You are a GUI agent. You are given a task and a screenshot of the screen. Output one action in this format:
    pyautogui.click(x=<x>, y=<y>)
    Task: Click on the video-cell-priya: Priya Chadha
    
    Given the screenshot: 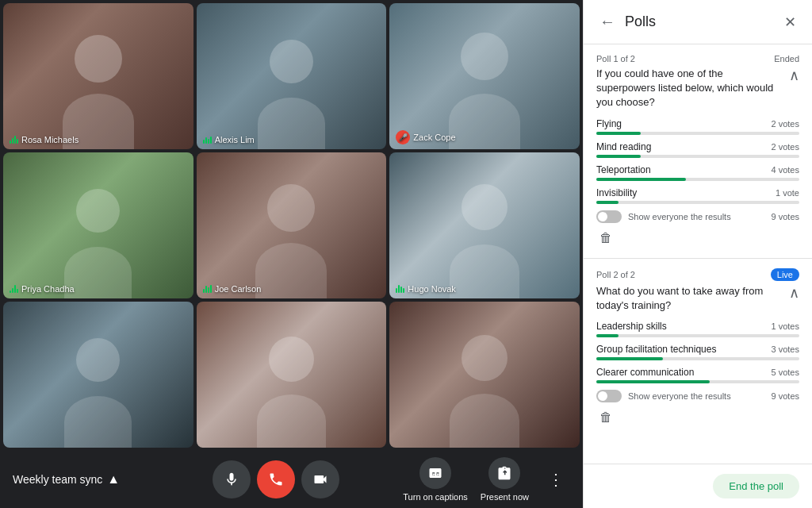 What is the action you would take?
    pyautogui.click(x=98, y=225)
    